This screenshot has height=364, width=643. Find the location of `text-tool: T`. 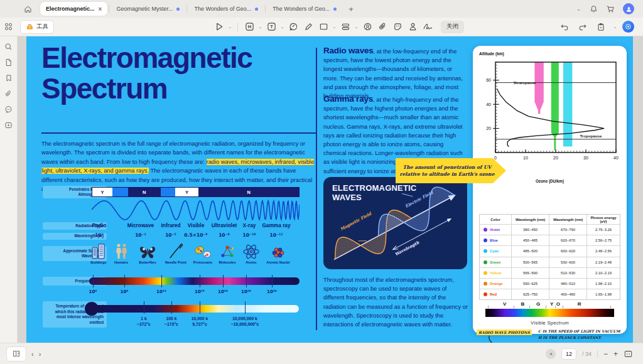

text-tool: T is located at coordinates (271, 27).